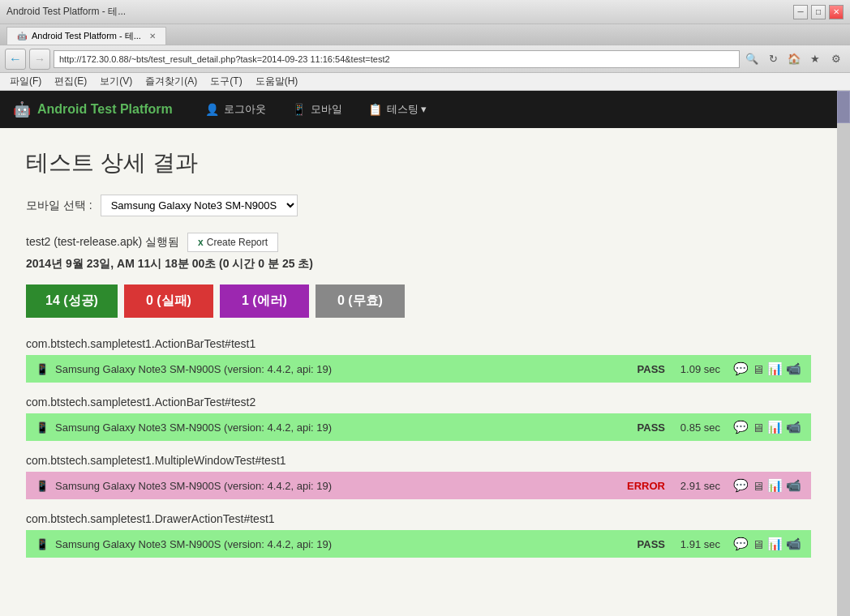  Describe the element at coordinates (419, 475) in the screenshot. I see `test-group: com.btstech.sampletest1.MultipleWindowTe…` at that location.